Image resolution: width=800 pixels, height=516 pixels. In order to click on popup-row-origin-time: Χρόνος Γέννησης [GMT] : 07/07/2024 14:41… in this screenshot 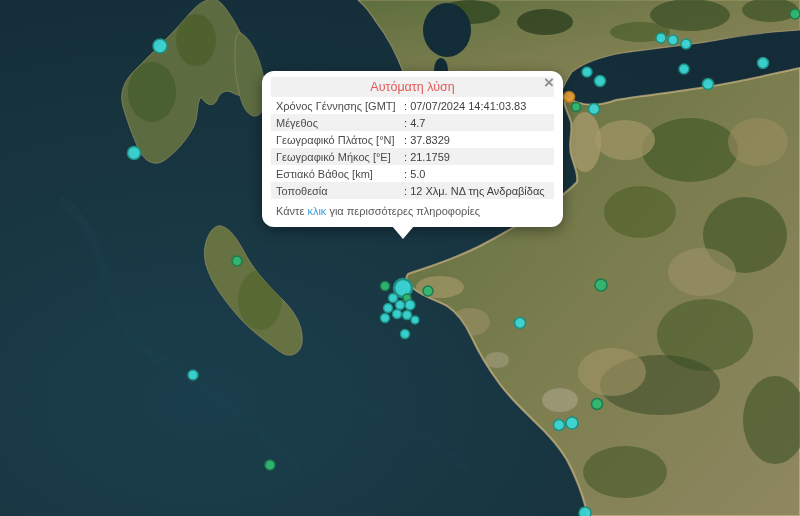, I will do `click(412, 106)`.